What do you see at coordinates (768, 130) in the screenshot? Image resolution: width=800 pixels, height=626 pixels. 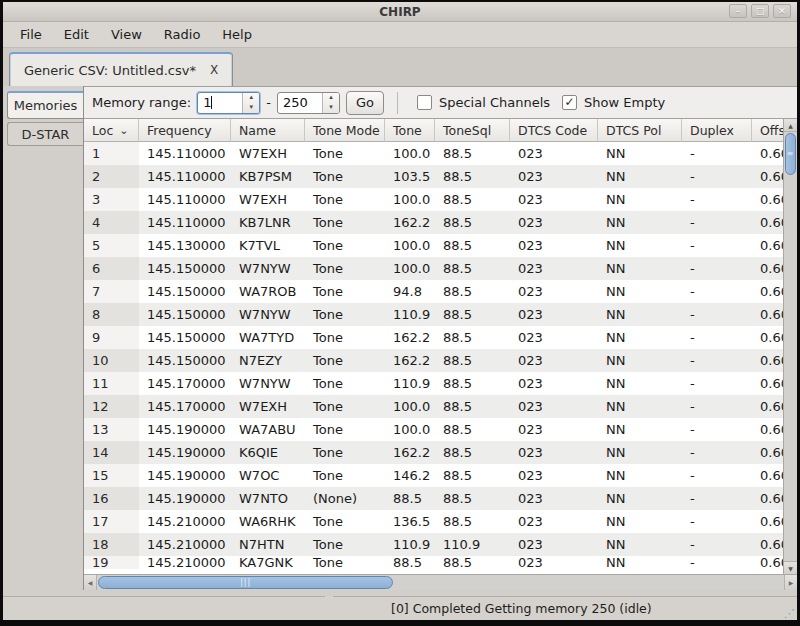 I see `column-header-offset: Offset` at bounding box center [768, 130].